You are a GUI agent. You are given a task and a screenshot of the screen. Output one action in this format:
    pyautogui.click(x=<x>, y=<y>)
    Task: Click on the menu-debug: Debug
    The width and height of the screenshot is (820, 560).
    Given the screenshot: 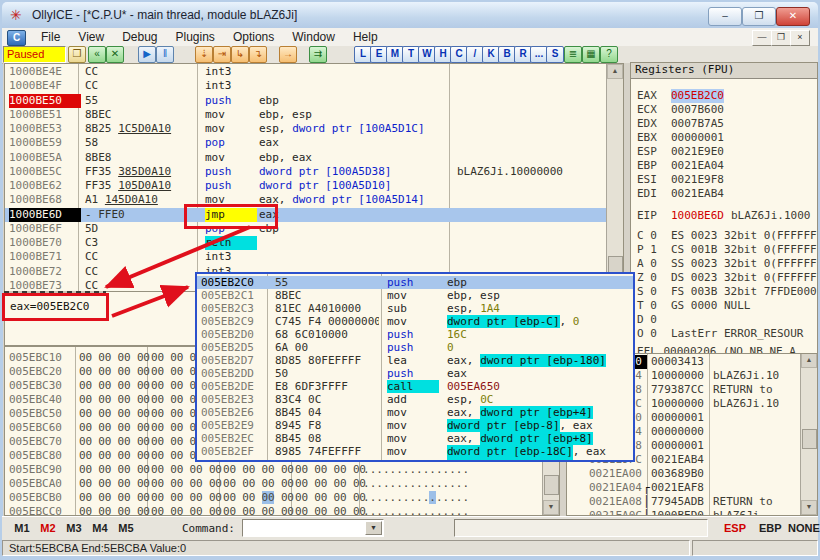 What is the action you would take?
    pyautogui.click(x=140, y=37)
    